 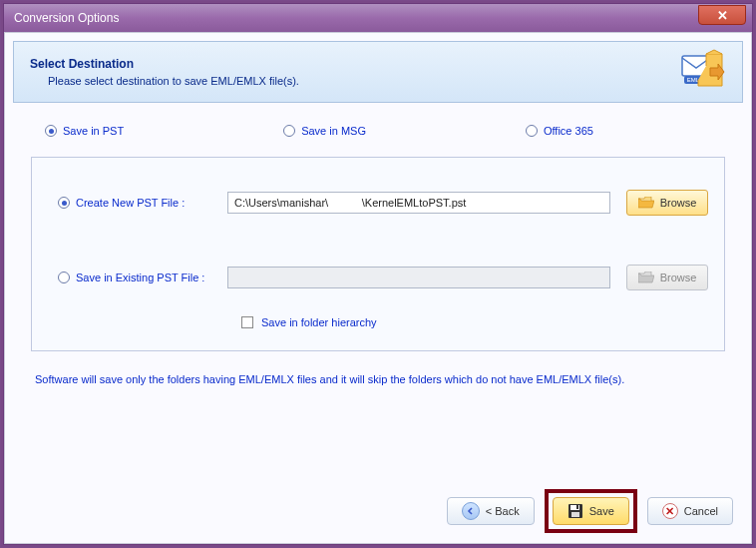 What do you see at coordinates (722, 16) in the screenshot?
I see `close-icon: ✕` at bounding box center [722, 16].